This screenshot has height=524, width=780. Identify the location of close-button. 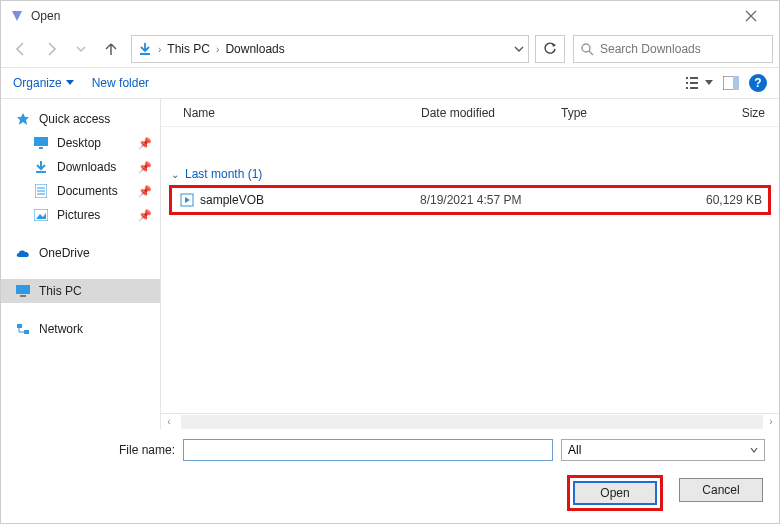
(751, 16).